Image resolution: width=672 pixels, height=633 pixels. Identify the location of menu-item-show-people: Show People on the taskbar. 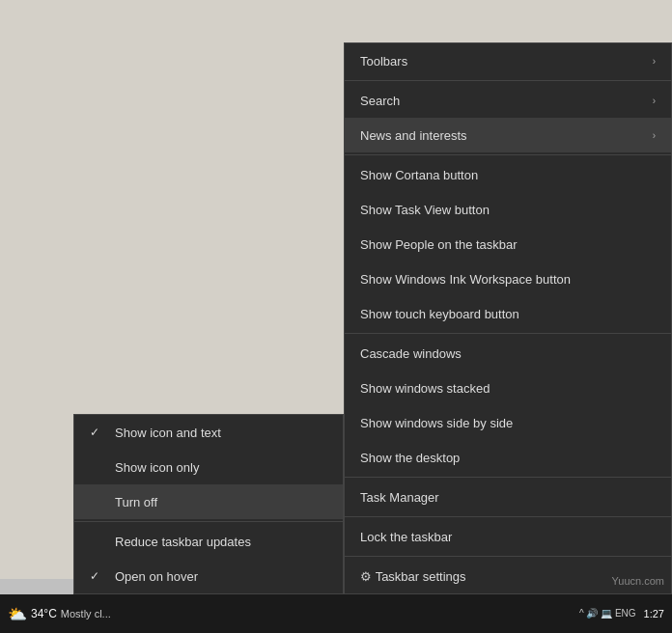
(508, 244).